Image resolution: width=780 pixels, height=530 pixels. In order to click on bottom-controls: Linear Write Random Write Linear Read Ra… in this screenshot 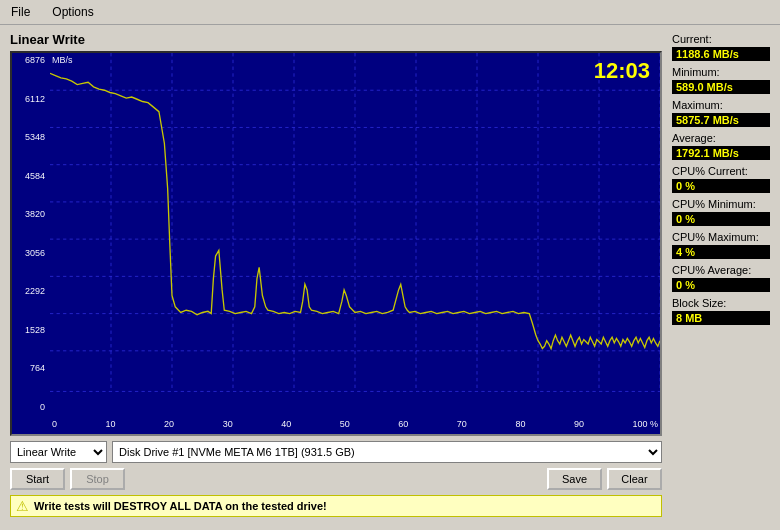, I will do `click(336, 479)`.